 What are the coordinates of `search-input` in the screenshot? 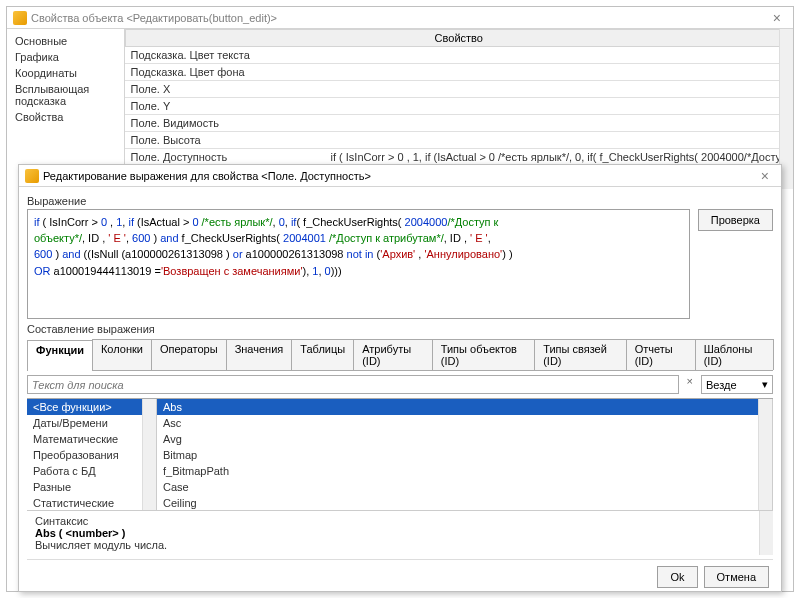 It's located at (353, 384).